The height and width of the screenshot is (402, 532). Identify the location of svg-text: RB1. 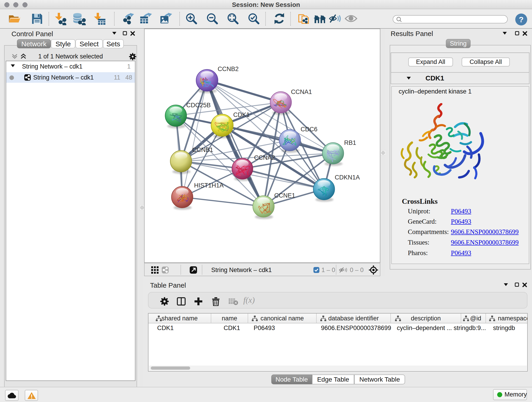
(350, 143).